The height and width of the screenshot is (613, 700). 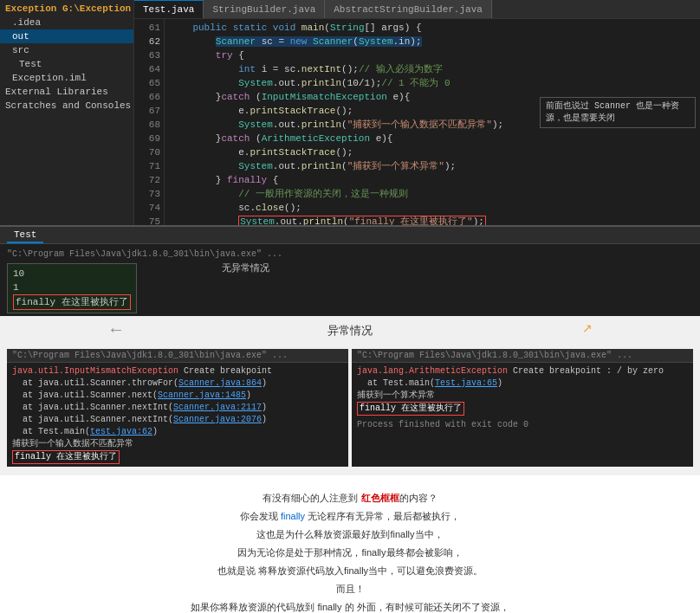 I want to click on exc-left-catch-msg: 捕获到一个输入数据不匹配异常, so click(x=178, y=444).